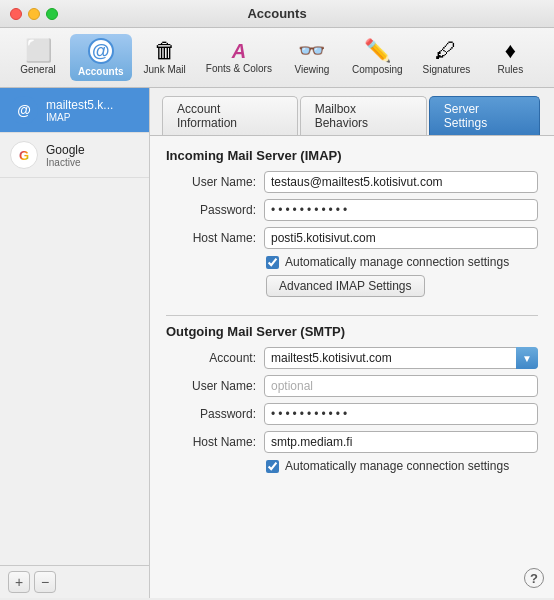  Describe the element at coordinates (66, 156) in the screenshot. I see `acct-info-google: Google Inactive` at that location.